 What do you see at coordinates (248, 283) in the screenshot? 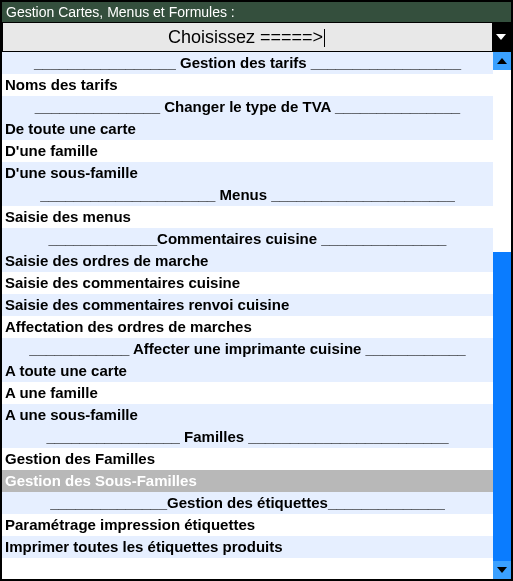
I see `list-item: Saisie des commentaires cuisine` at bounding box center [248, 283].